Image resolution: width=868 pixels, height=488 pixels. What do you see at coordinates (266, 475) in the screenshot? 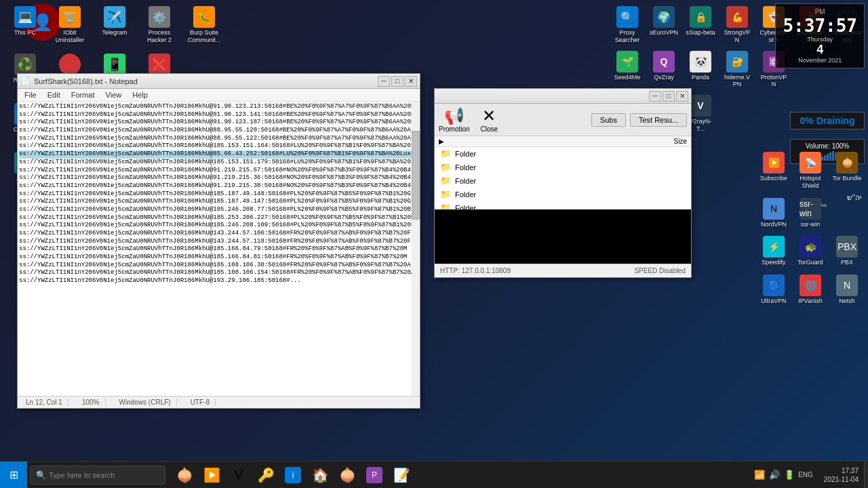
I see `taskbar-icon-logintoolz: 🔑` at bounding box center [266, 475].